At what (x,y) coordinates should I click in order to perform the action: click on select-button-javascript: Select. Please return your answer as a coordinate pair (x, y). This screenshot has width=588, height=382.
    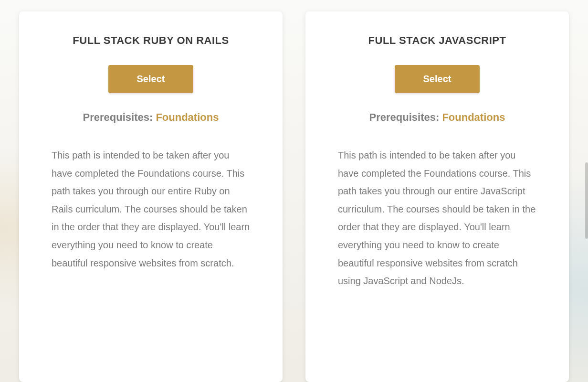
    Looking at the image, I should click on (437, 79).